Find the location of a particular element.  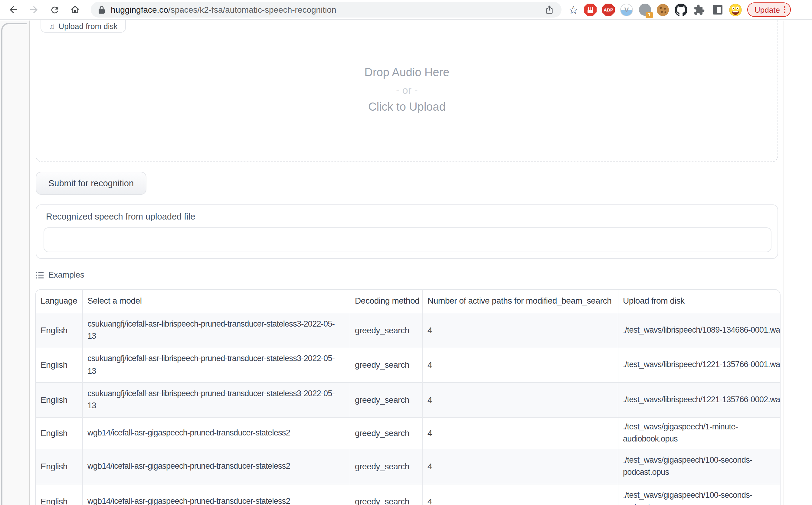

home-icon is located at coordinates (75, 10).